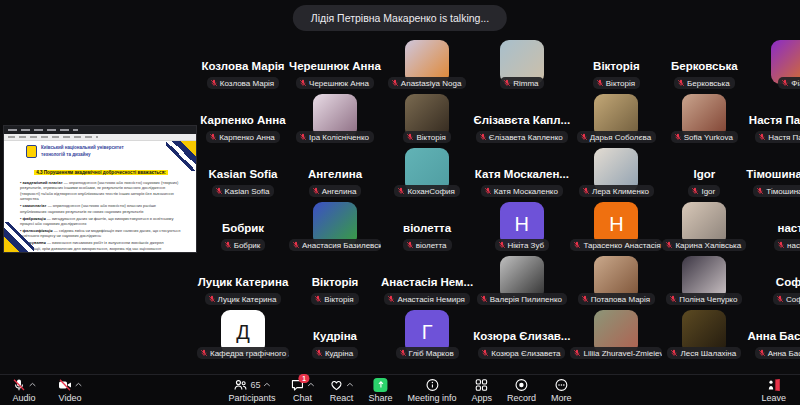  What do you see at coordinates (522, 279) in the screenshot?
I see `participant-tile: Валерія Пилипенко` at bounding box center [522, 279].